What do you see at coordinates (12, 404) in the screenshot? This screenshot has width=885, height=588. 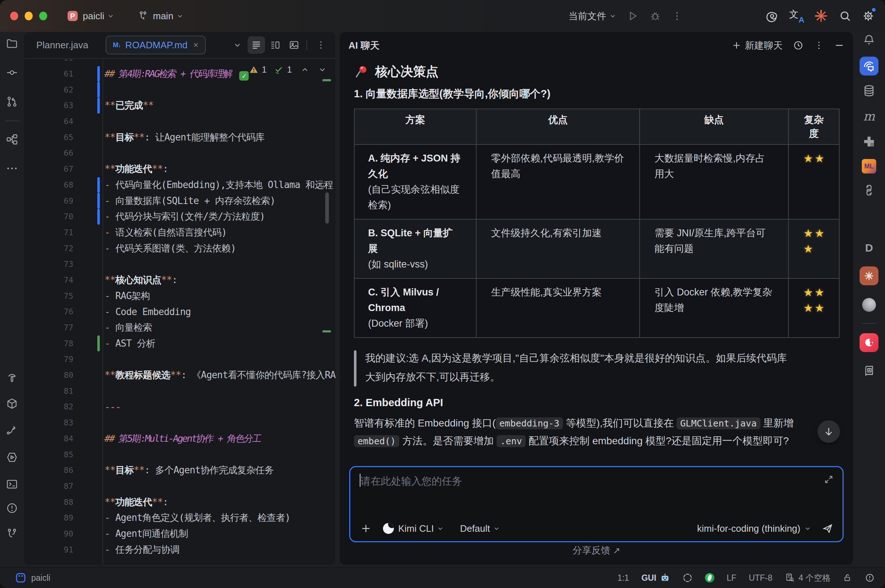 I see `dependencies-icon` at bounding box center [12, 404].